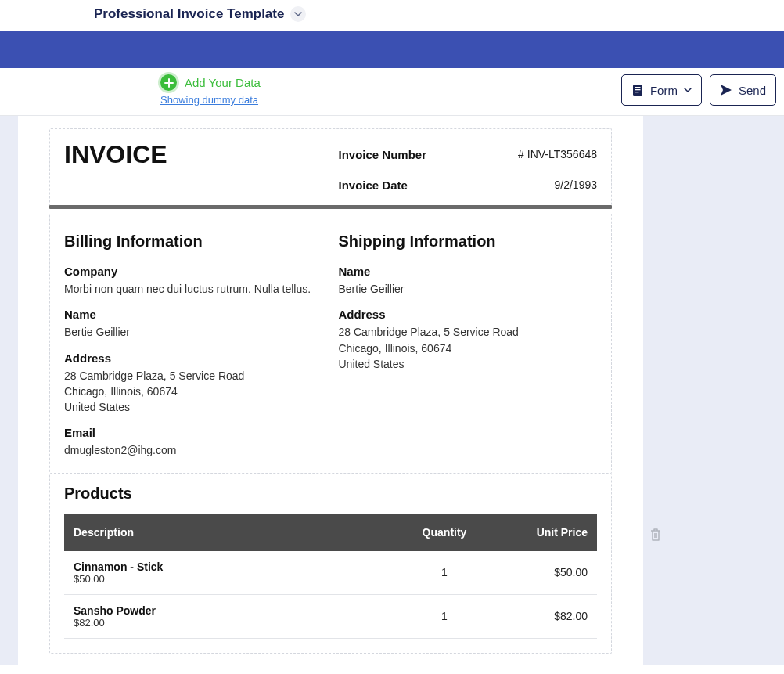  I want to click on billing-address-line3: United States, so click(194, 407).